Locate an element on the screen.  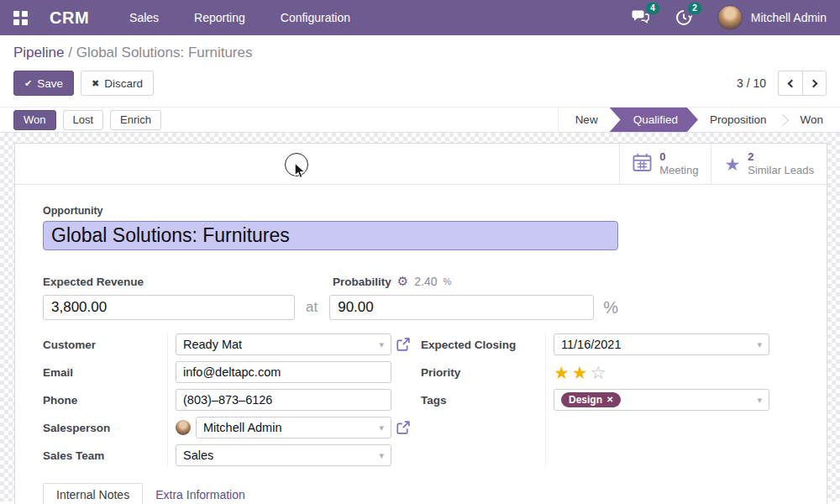
control-panel: Pipeline / Global Solutions: Furnitures … is located at coordinates (420, 71).